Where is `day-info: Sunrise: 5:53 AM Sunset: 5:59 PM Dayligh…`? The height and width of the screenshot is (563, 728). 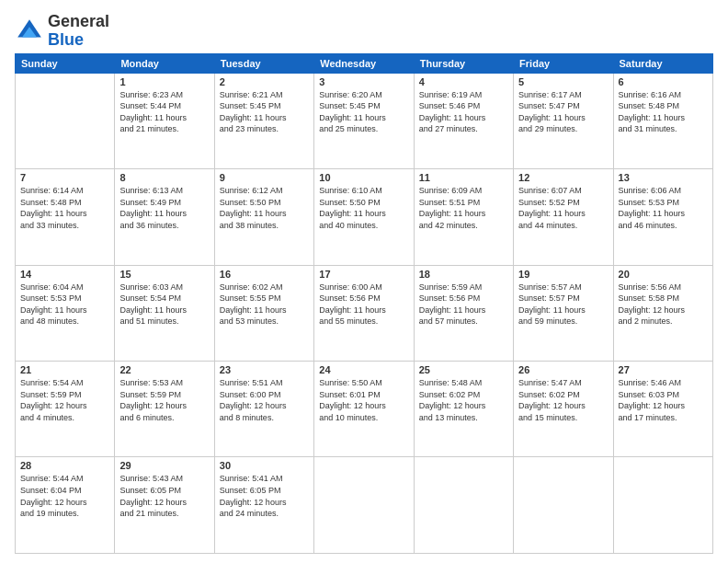 day-info: Sunrise: 5:53 AM Sunset: 5:59 PM Dayligh… is located at coordinates (164, 400).